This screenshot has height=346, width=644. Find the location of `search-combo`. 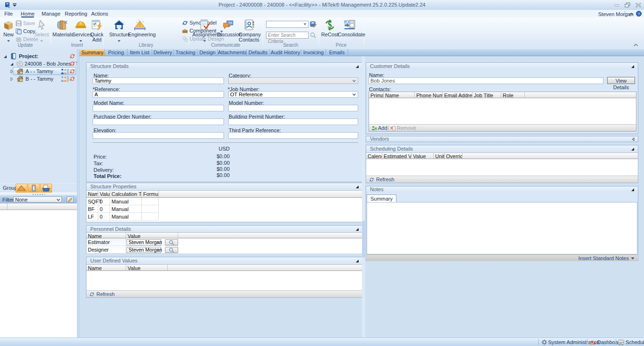

search-combo is located at coordinates (287, 25).